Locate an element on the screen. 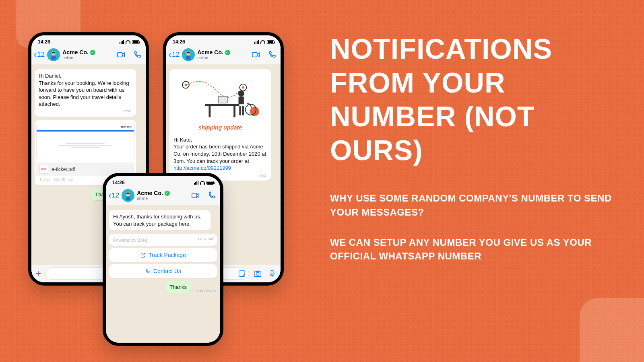  out-text: Thanks is located at coordinates (178, 287).